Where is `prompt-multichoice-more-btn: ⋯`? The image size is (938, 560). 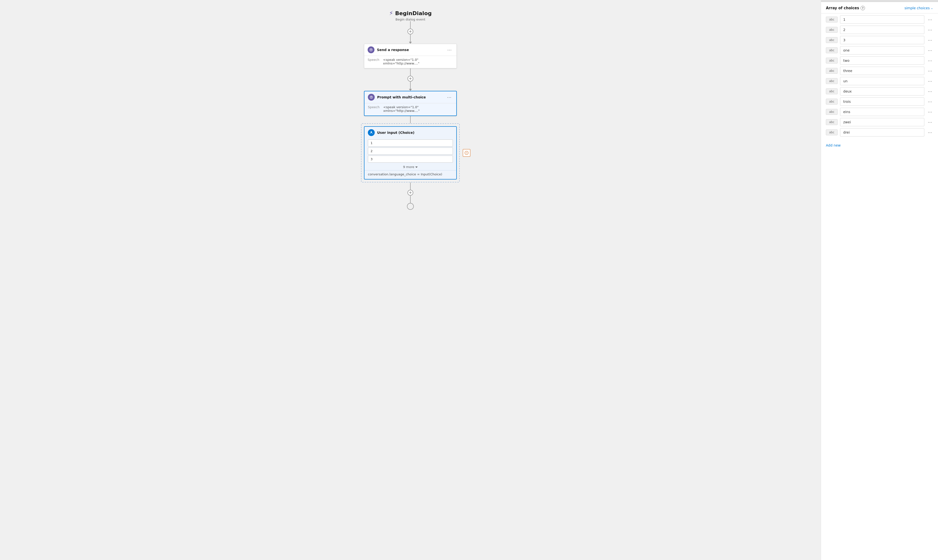
prompt-multichoice-more-btn: ⋯ is located at coordinates (449, 97).